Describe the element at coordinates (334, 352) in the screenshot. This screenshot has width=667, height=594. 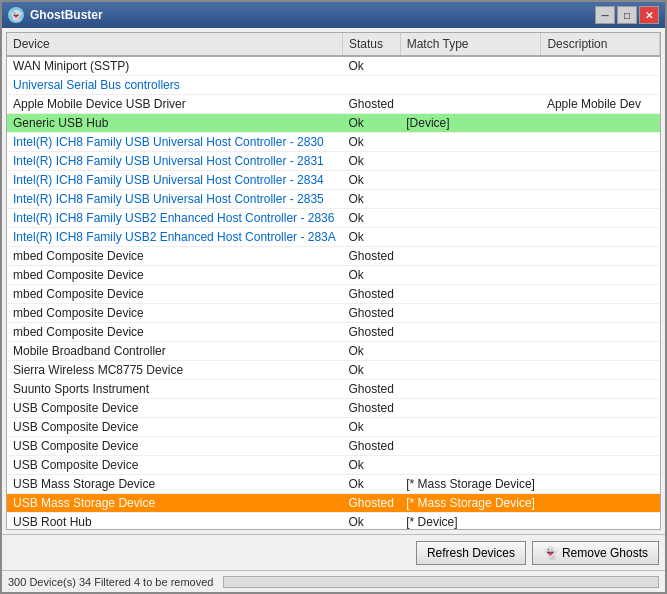
I see `table-row: Mobile Broadband Controller Ok` at that location.